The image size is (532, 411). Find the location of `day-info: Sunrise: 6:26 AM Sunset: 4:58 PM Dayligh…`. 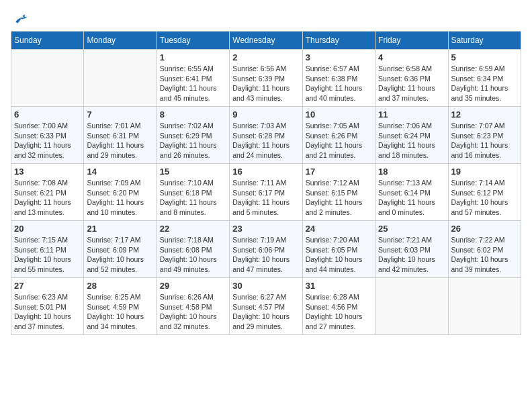

day-info: Sunrise: 6:26 AM Sunset: 4:58 PM Dayligh… is located at coordinates (193, 312).